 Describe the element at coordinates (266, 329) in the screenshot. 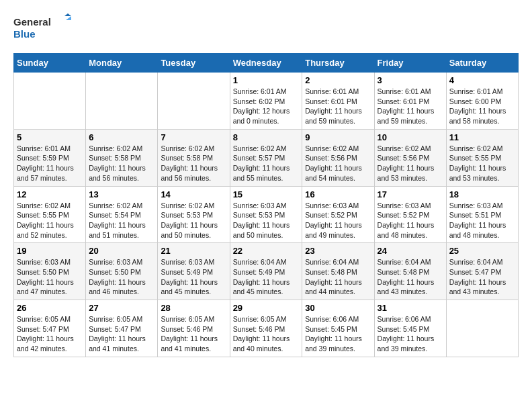

I see `calendar-cell: 29Sunrise: 6:05 AM Sunset: 5:46 PM Dayli…` at that location.